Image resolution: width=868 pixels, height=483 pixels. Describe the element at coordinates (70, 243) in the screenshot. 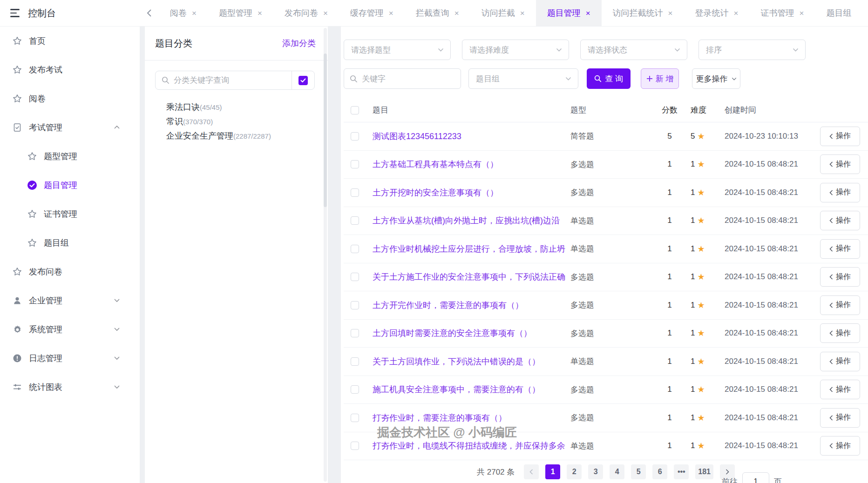

I see `sidebar-item-question-group: 题目组` at that location.